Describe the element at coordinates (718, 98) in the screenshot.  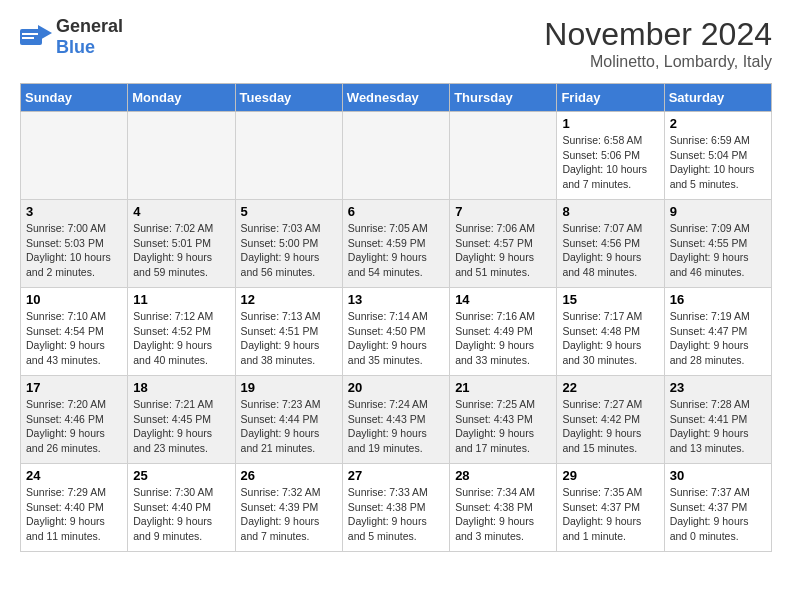
I see `weekday-header-saturday: Saturday` at that location.